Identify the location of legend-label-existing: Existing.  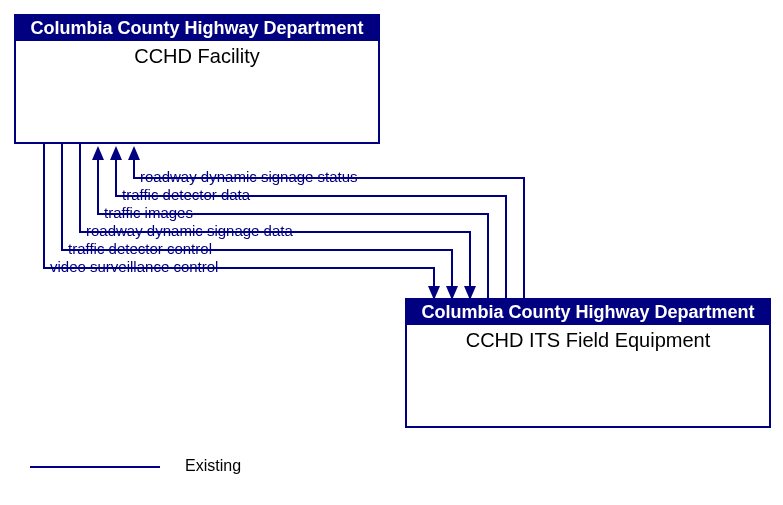
(213, 466).